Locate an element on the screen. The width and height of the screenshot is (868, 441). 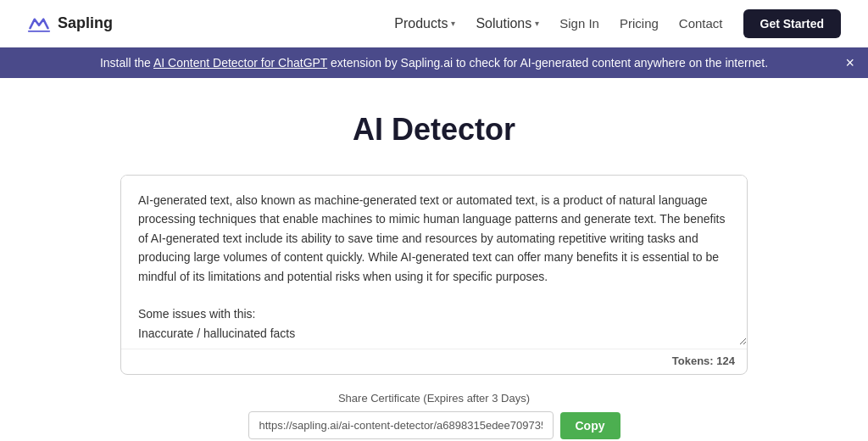
share-row: Copy is located at coordinates (434, 426).